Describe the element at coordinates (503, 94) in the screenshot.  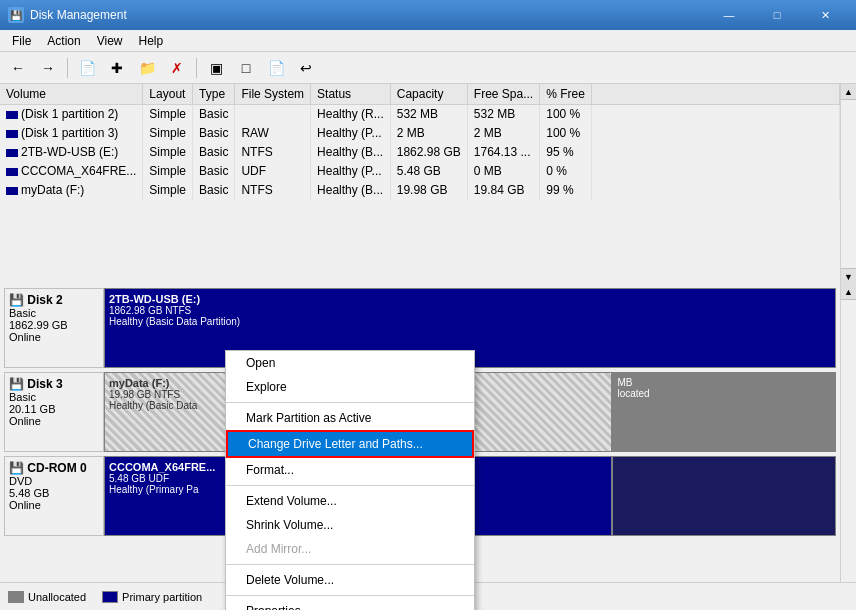
I see `col-freespace: Free Spa...` at that location.